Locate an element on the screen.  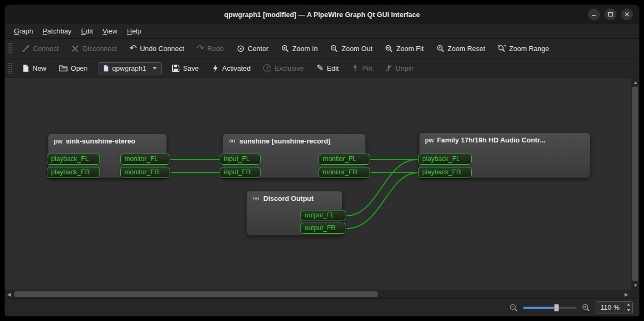
save-icon is located at coordinates (175, 68).